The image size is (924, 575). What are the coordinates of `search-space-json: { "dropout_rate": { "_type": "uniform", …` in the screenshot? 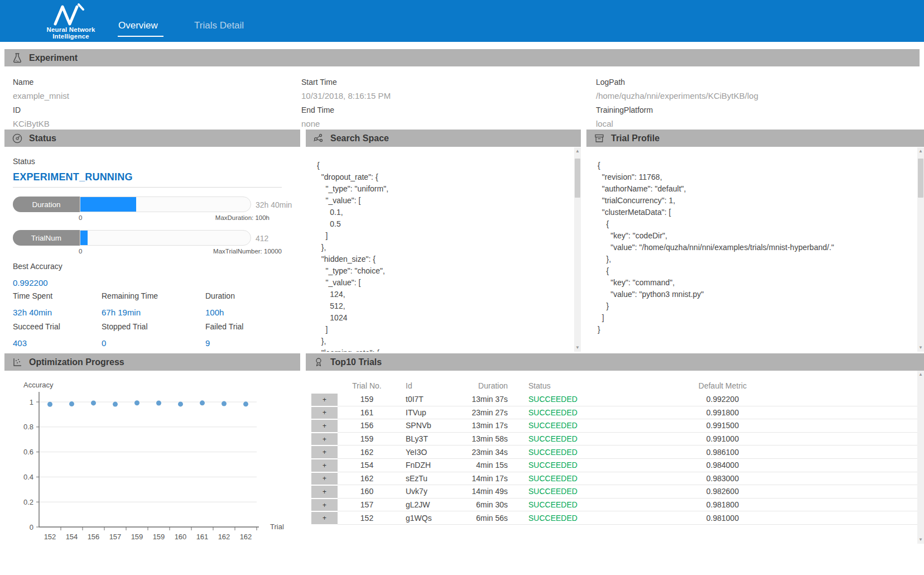 It's located at (442, 256).